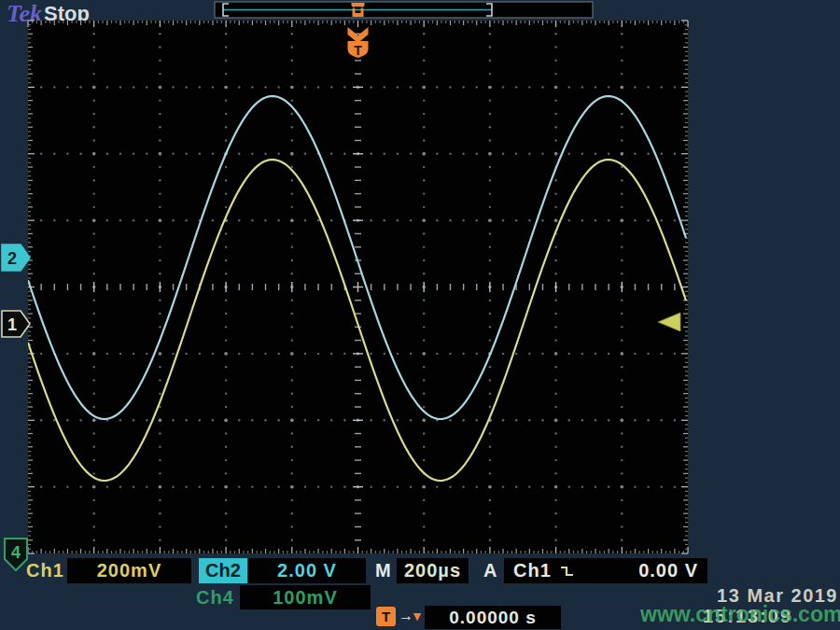  I want to click on ch2-scale-readout: 2.00 V, so click(307, 571).